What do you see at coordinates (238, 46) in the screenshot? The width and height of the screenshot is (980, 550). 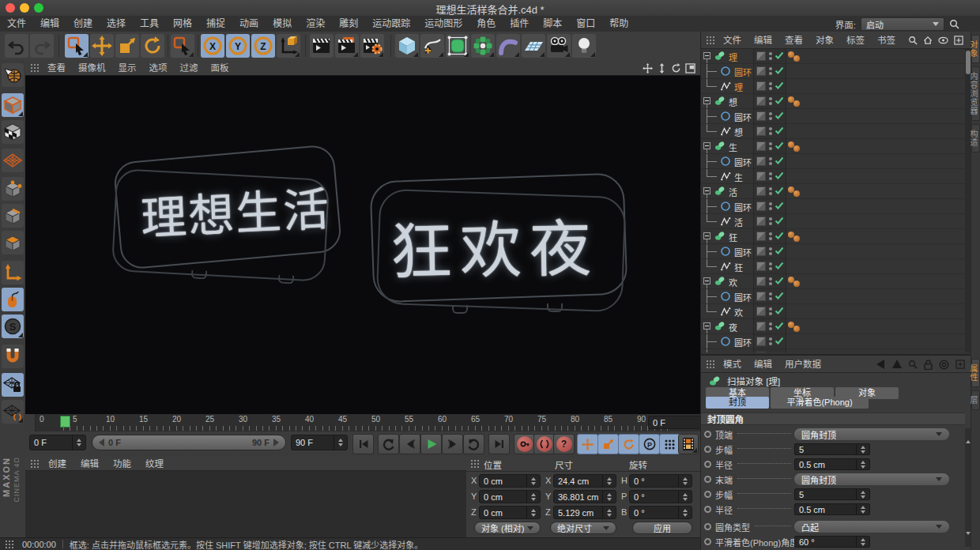 I see `lock-y-axis-button: Y` at bounding box center [238, 46].